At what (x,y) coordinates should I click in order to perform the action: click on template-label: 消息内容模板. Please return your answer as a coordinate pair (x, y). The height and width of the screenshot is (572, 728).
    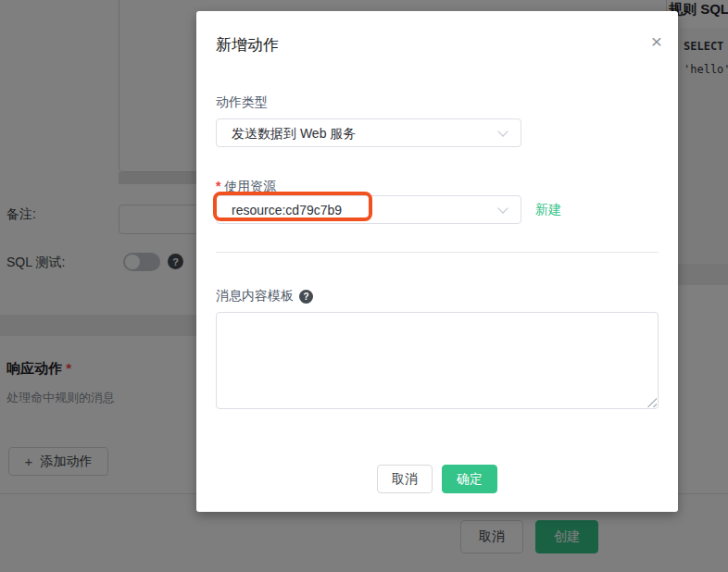
    Looking at the image, I should click on (255, 296).